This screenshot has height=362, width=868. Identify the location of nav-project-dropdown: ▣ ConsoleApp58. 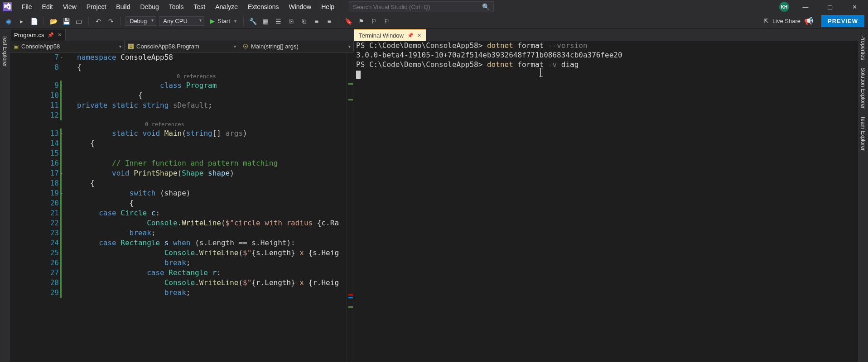
(67, 46).